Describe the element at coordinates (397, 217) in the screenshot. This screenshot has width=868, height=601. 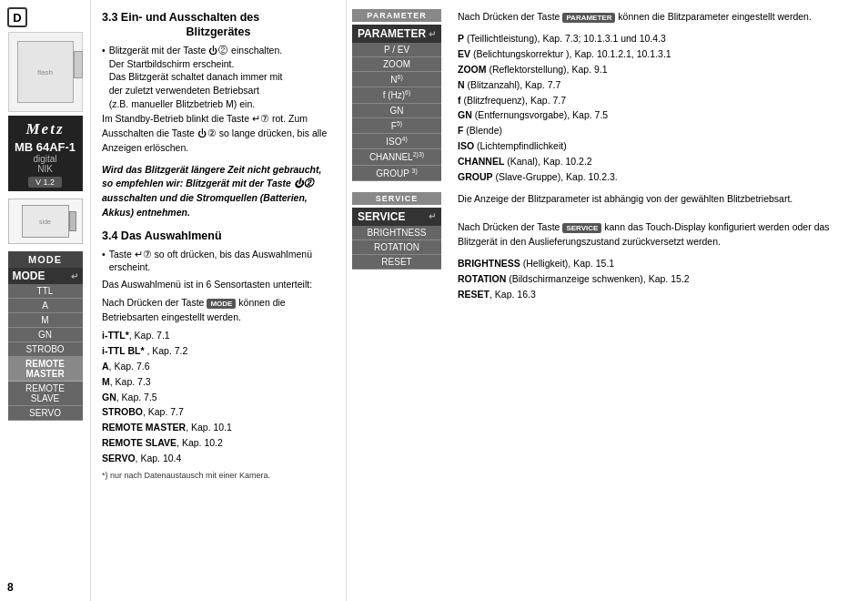
I see `service-panel-header: SERVICE ↵` at that location.